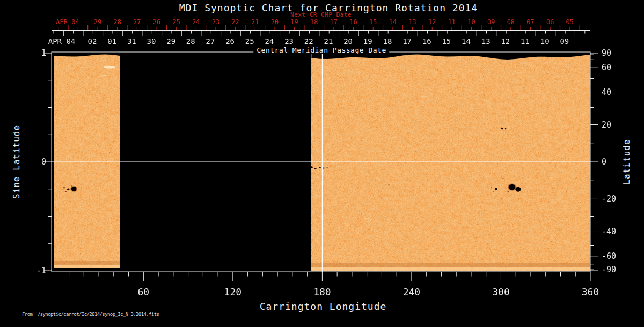 Image resolution: width=644 pixels, height=327 pixels. What do you see at coordinates (322, 292) in the screenshot?
I see `lon-tick-label: 180` at bounding box center [322, 292].